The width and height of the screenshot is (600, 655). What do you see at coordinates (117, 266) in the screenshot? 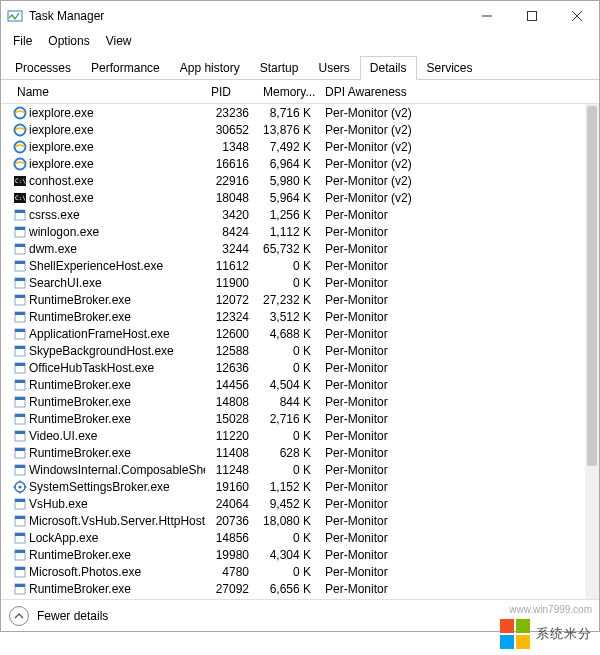
I see `process-name: ShellExperienceHost.exe` at bounding box center [117, 266].